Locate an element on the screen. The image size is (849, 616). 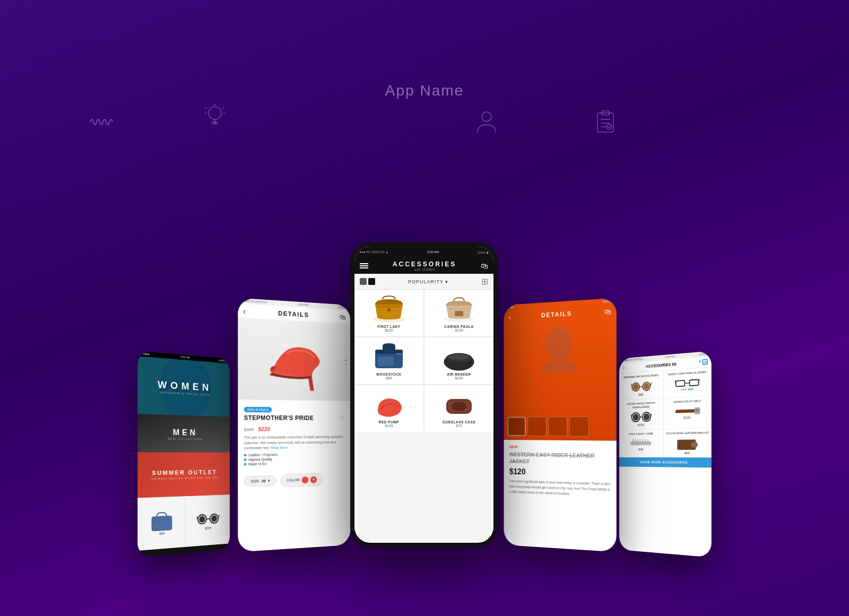
price-row: $380 $220 is located at coordinates (295, 429).